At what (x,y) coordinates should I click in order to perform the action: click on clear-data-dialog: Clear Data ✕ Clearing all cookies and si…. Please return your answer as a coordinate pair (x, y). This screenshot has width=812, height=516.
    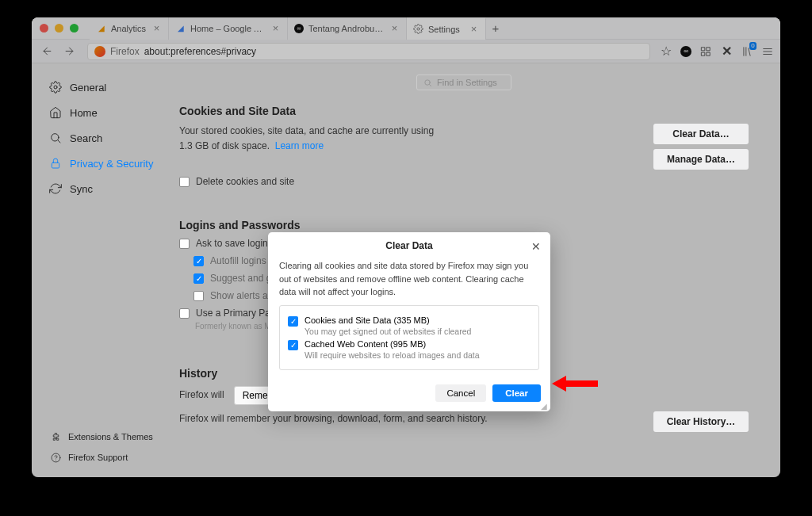
    Looking at the image, I should click on (409, 322).